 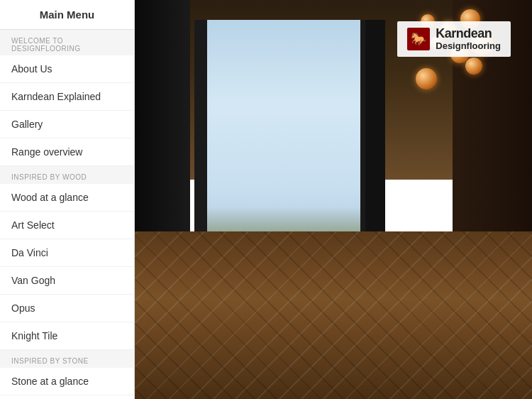 I want to click on sidebar-item-wood-at-a-glance: Wood at a glance, so click(x=67, y=197).